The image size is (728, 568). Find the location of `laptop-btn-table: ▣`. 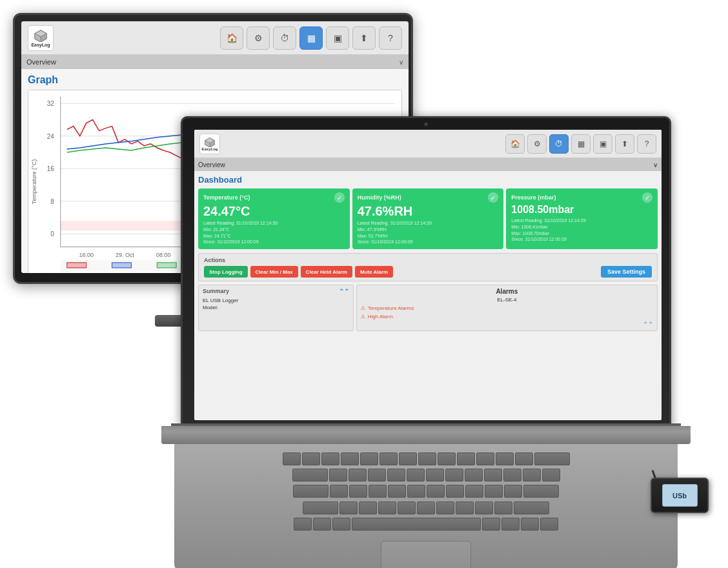

laptop-btn-table: ▣ is located at coordinates (603, 144).